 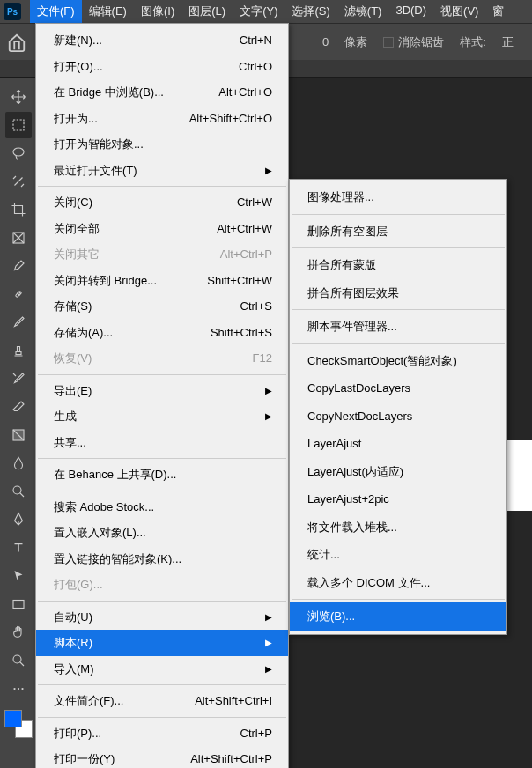 I want to click on dodge-tool, so click(x=18, y=491).